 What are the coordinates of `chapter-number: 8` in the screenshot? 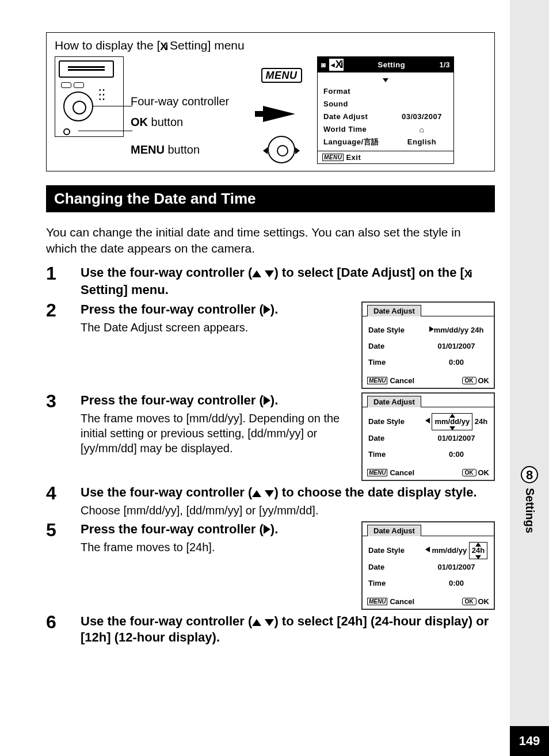 It's located at (529, 475).